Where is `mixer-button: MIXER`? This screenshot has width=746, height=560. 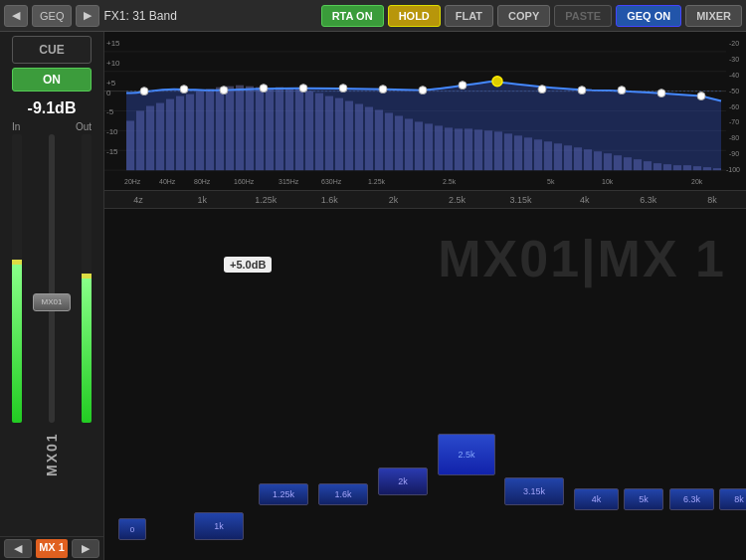 mixer-button: MIXER is located at coordinates (714, 16).